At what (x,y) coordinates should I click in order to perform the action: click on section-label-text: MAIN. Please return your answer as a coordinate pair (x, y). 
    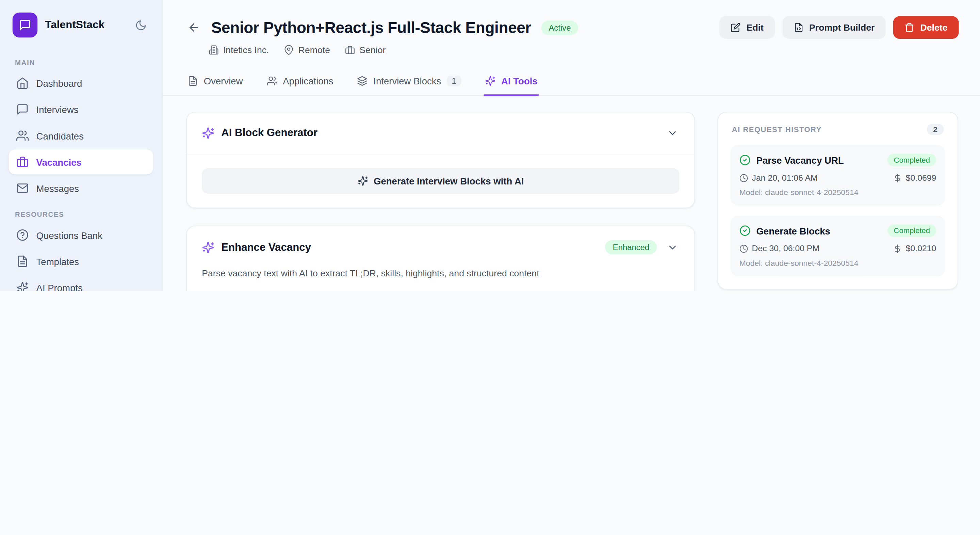
    Looking at the image, I should click on (25, 62).